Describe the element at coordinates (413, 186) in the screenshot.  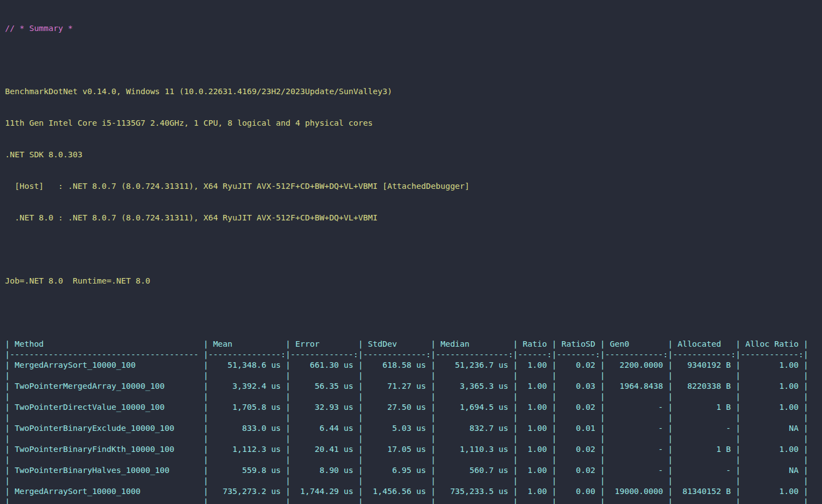
I see `env-line-host: [Host] : .NET 8.0.7 (8.0.724.31311), X64…` at that location.